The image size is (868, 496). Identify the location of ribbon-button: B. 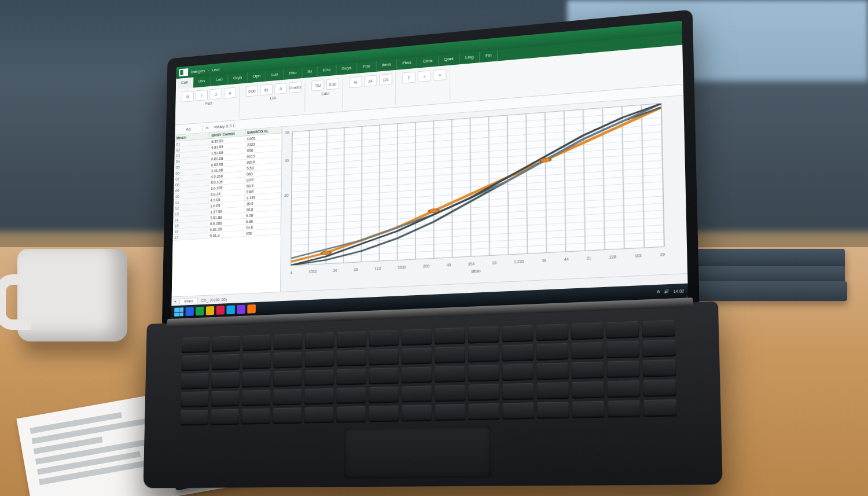
(187, 97).